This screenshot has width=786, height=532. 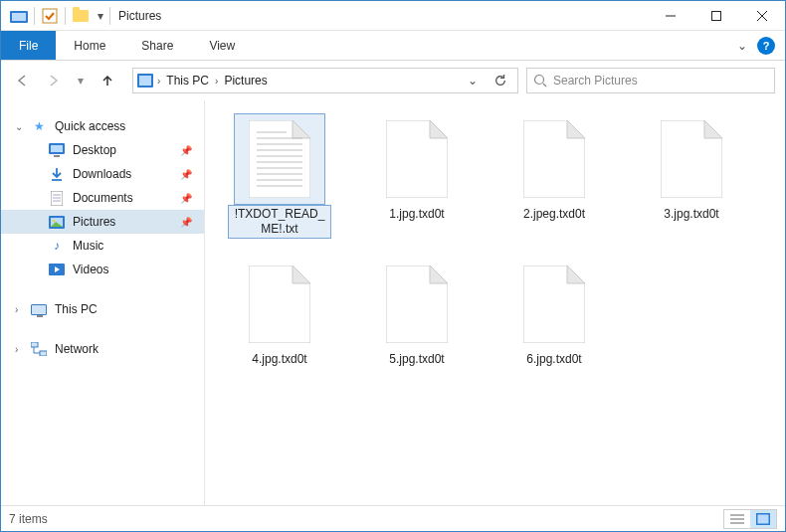 What do you see at coordinates (102, 126) in the screenshot?
I see `sidebar-quick-access: ⌄ ★ Quick access` at bounding box center [102, 126].